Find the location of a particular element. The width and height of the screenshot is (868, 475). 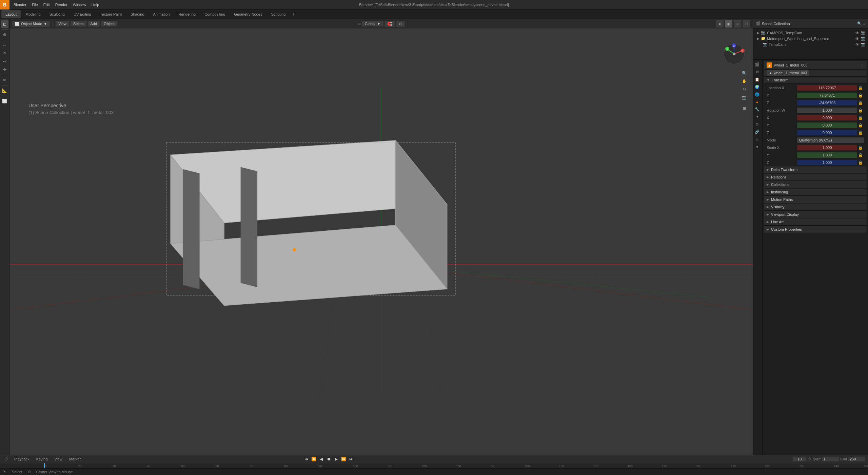

play-reverse-btn: ◀ is located at coordinates (321, 459).